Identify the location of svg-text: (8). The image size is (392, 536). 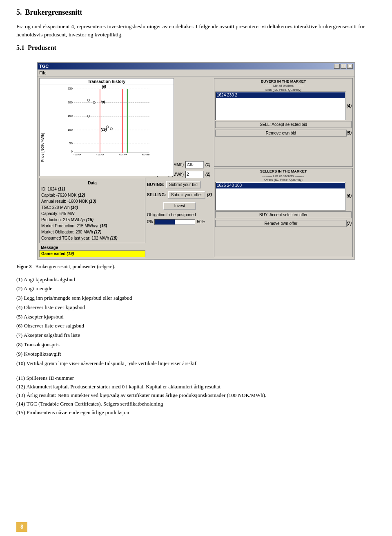
(103, 102).